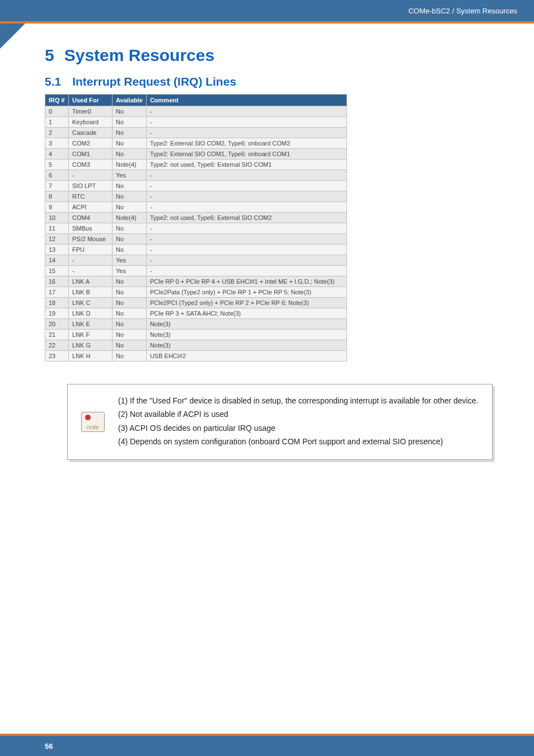 The image size is (534, 756). Describe the element at coordinates (246, 101) in the screenshot. I see `col-comment: Comment` at that location.